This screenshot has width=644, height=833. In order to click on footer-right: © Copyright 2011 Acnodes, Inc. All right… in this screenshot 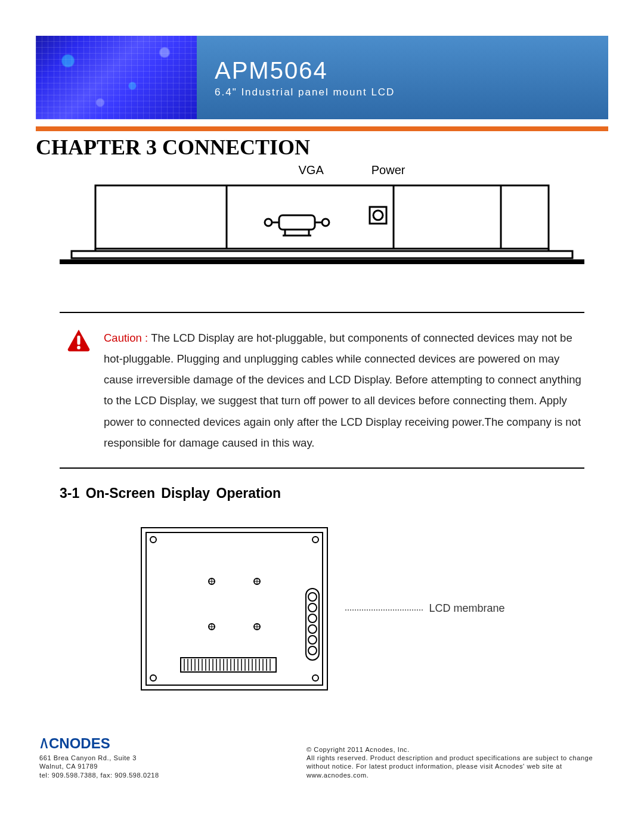, I will do `click(456, 762)`.